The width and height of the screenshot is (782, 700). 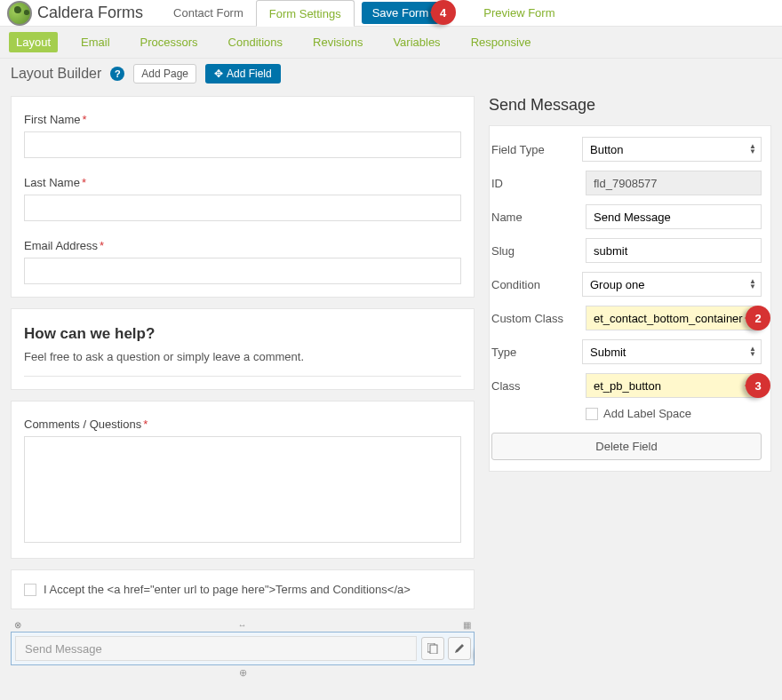 What do you see at coordinates (56, 74) in the screenshot?
I see `layout-builder-title: Layout Builder` at bounding box center [56, 74].